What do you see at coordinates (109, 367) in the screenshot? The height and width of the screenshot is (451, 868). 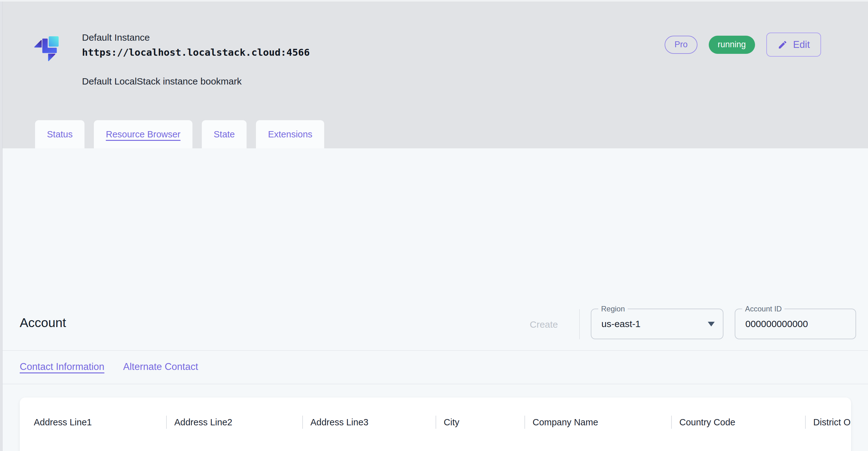 I see `account-subtabs: Contact Information Alternate Contact` at bounding box center [109, 367].